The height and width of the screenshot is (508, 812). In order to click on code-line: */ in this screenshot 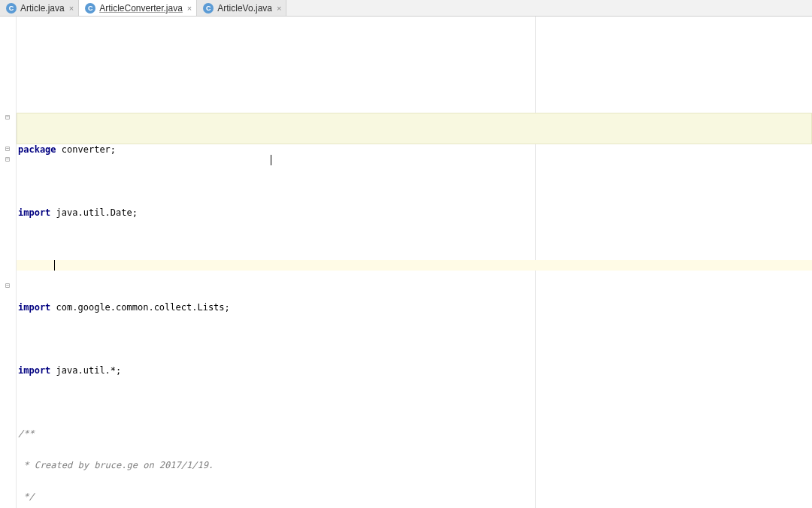, I will do `click(414, 497)`.